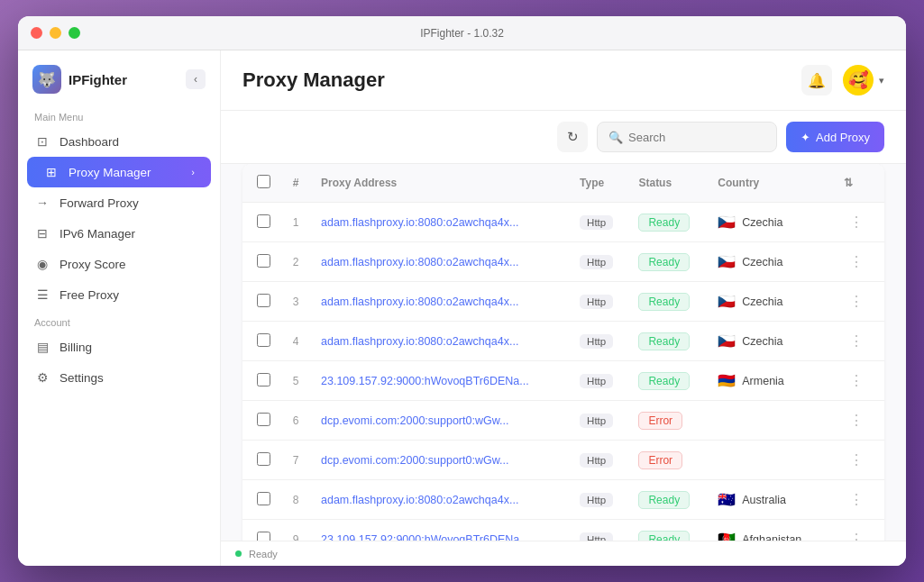  Describe the element at coordinates (763, 302) in the screenshot. I see `country-name: Czechia` at that location.